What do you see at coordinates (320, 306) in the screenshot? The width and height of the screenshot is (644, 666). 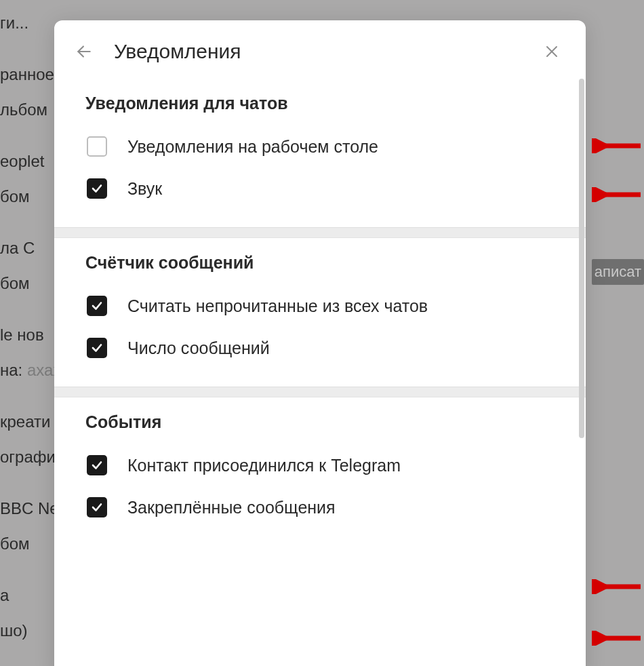 I see `option-count-unread: Считать непрочитанные из всех чатов` at bounding box center [320, 306].